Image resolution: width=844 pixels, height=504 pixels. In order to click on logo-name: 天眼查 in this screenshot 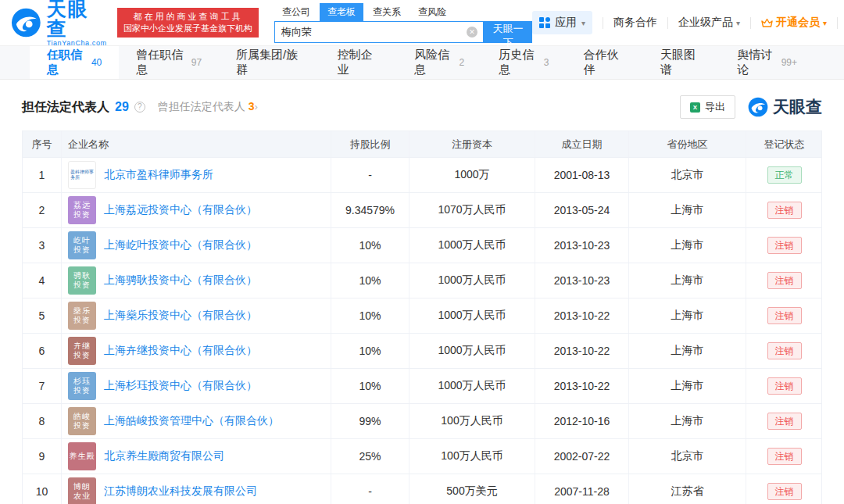, I will do `click(77, 19)`.